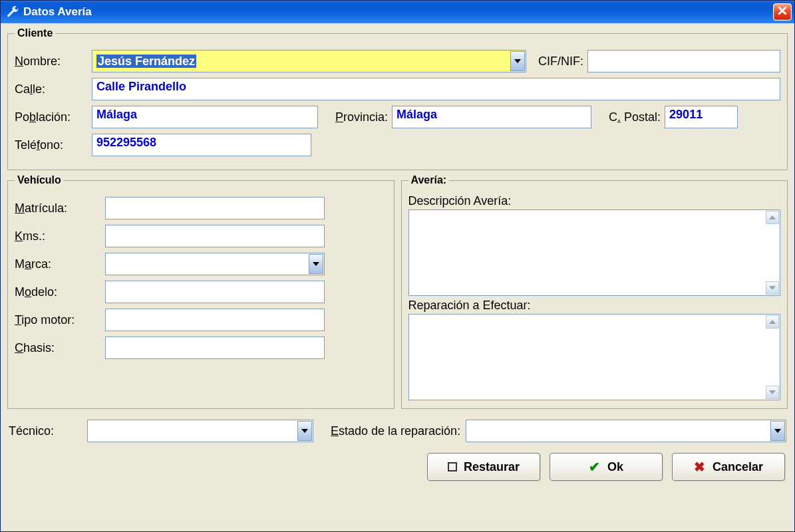 Image resolution: width=795 pixels, height=532 pixels. I want to click on marca-combo, so click(215, 264).